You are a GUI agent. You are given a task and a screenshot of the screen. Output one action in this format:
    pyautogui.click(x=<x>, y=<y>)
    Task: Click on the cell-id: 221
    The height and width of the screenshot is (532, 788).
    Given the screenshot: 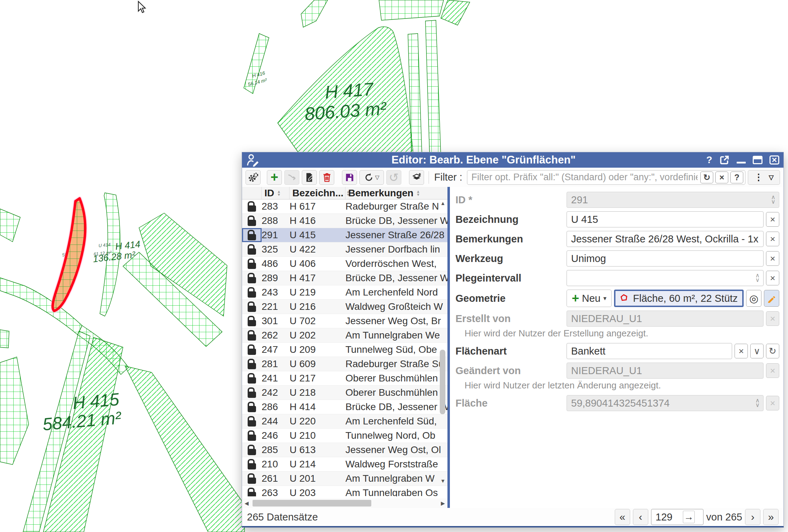 What is the action you would take?
    pyautogui.click(x=276, y=307)
    